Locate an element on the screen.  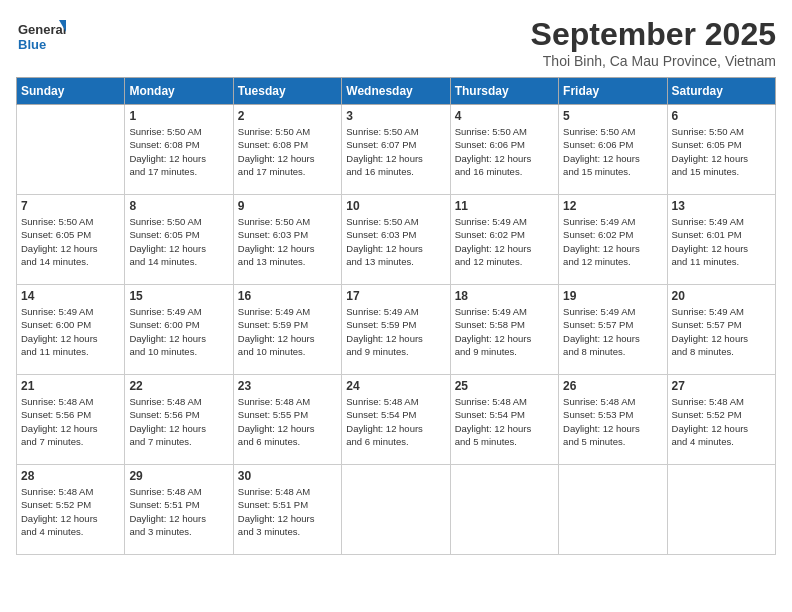
calendar-cell: 12Sunrise: 5:49 AM Sunset: 6:02 PM Dayli… is located at coordinates (613, 240).